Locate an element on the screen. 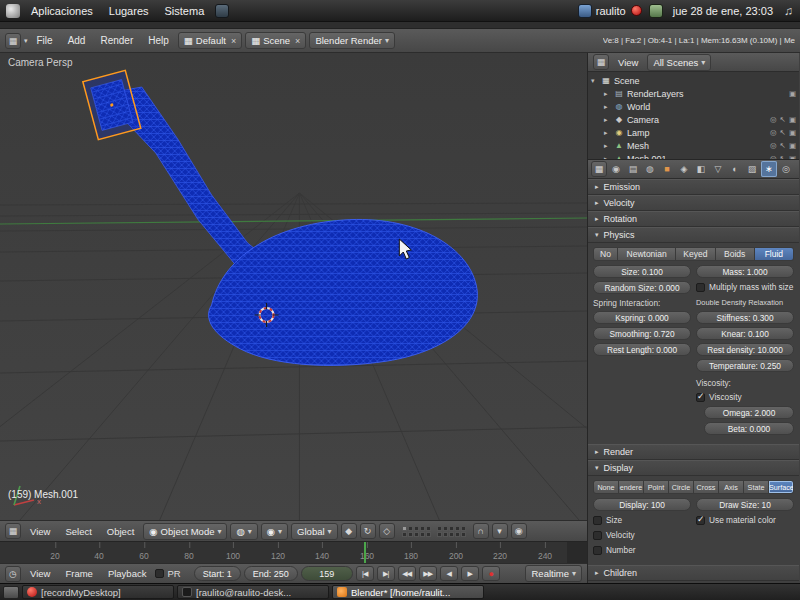  size-field: Size: 0.100 is located at coordinates (642, 272).